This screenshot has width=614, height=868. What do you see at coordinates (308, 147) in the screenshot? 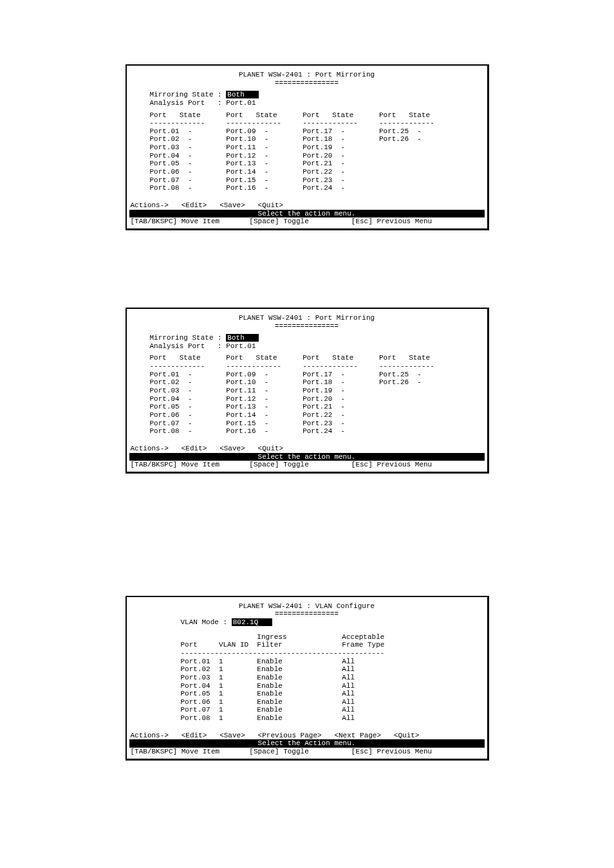
I see `terminal-port-mirroring-1: PLANET WSW-2401 : Port Mirroring =======…` at bounding box center [308, 147].